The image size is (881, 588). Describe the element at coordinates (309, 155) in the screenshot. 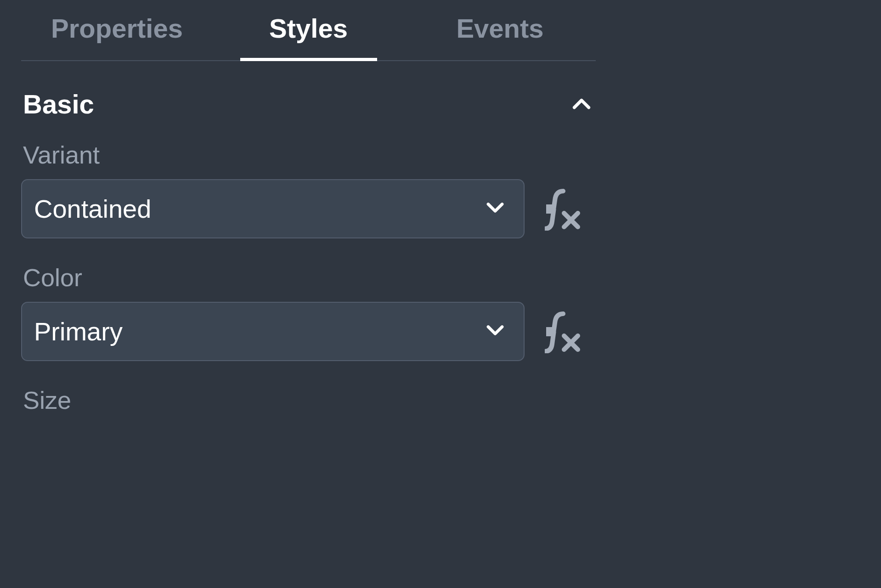

I see `variant-label: Variant` at that location.